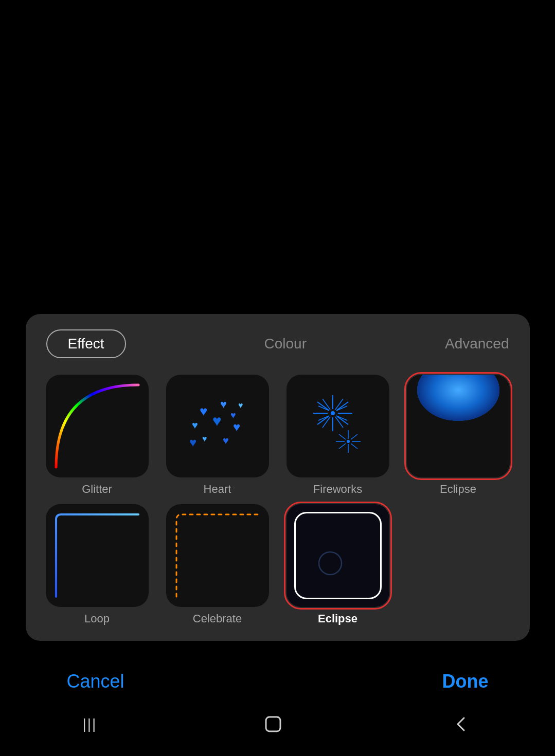  I want to click on eclipse-top-label: Eclipse, so click(458, 489).